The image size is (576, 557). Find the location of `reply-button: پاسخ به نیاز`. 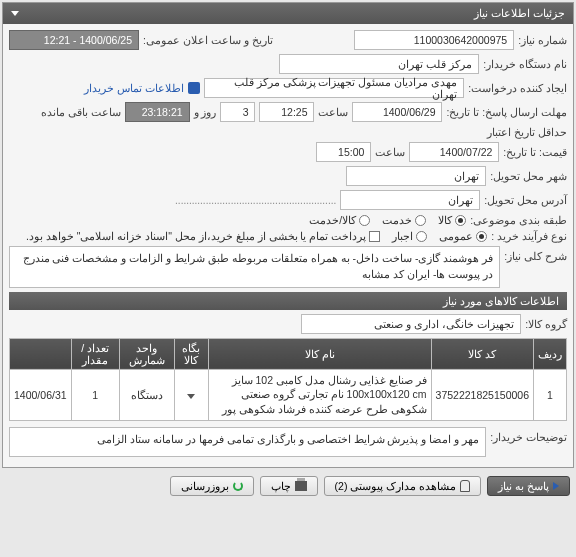

reply-button: پاسخ به نیاز is located at coordinates (528, 486).